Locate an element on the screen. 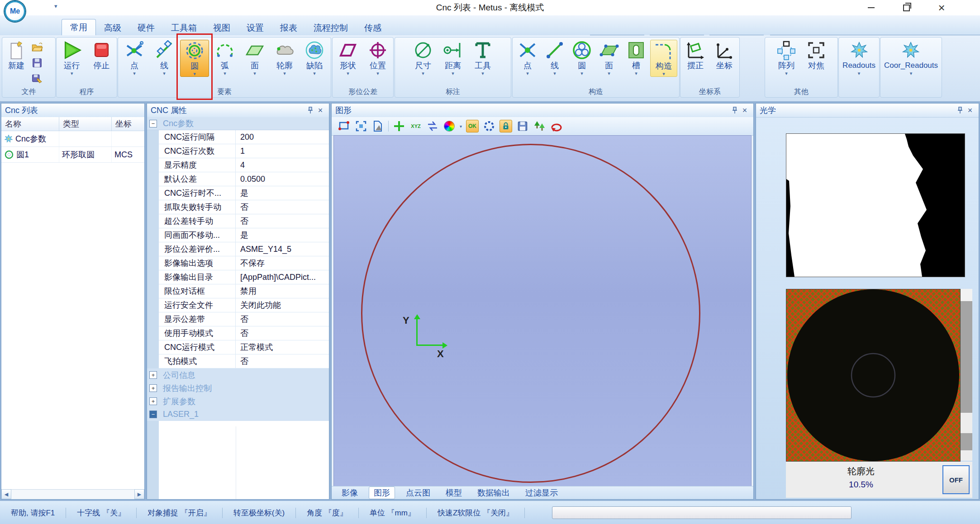 The height and width of the screenshot is (524, 980). array-button: 阵列 ▾ is located at coordinates (786, 58).